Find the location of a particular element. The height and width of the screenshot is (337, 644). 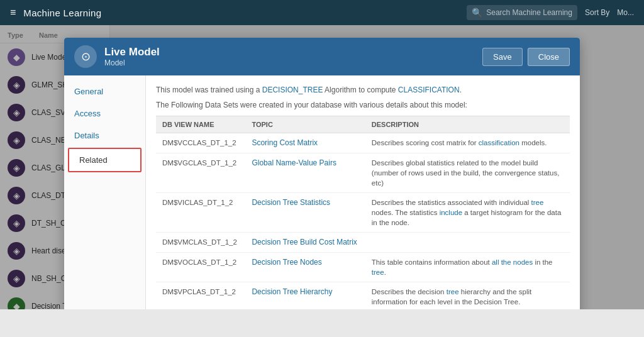

topbar: ≡ Machine Learning 🔍 Search Machine Lear… is located at coordinates (322, 13).